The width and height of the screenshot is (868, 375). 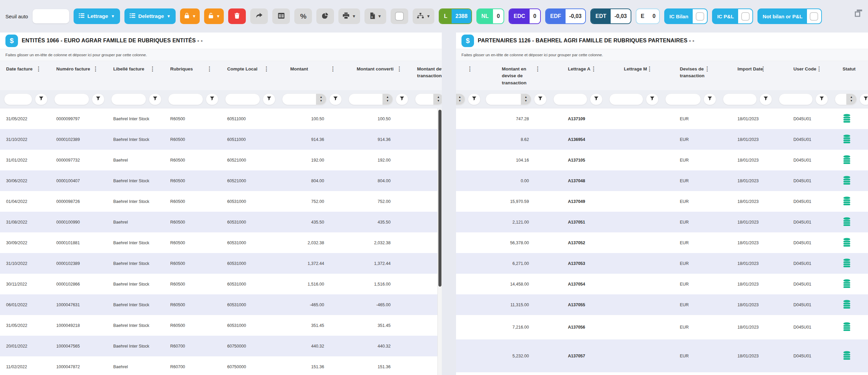 I want to click on table-row: 31/05/20220000099797Baehrel Inter StockR…, so click(x=221, y=119).